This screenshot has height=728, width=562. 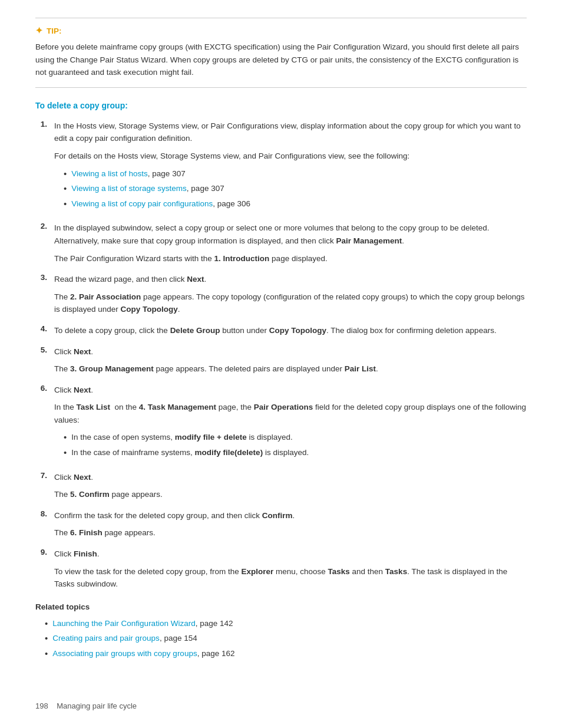 I want to click on step-3-content: Read the wizard page, and then click Nex…, so click(x=290, y=295).